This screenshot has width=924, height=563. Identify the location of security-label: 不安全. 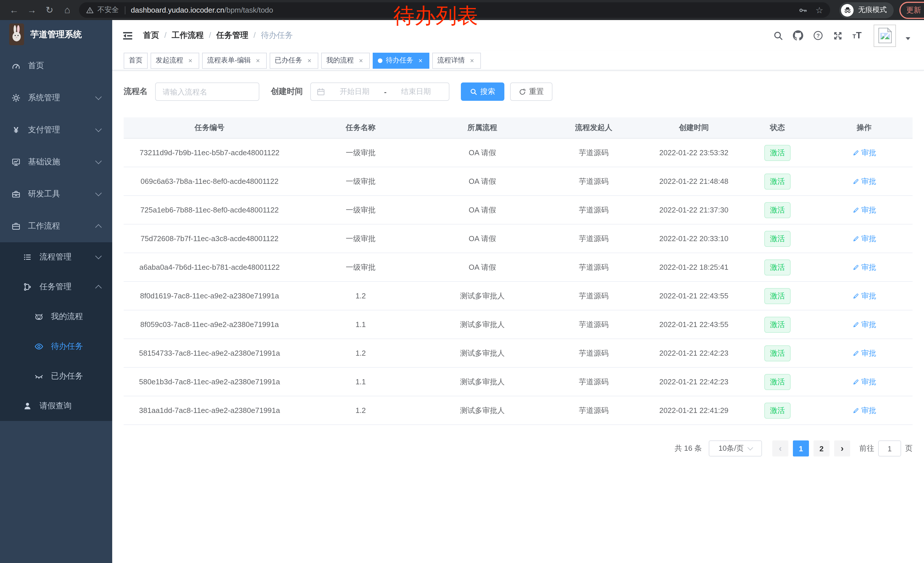
(108, 10).